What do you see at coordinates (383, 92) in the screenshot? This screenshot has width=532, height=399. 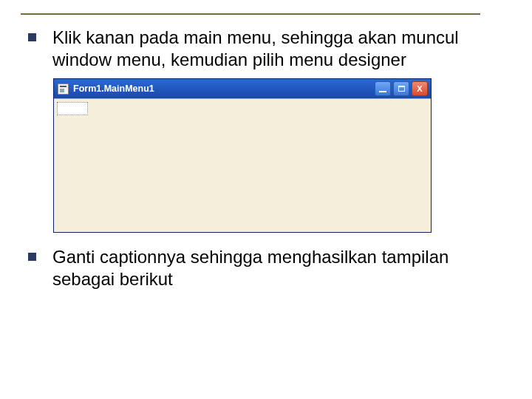 I see `minimize-icon` at bounding box center [383, 92].